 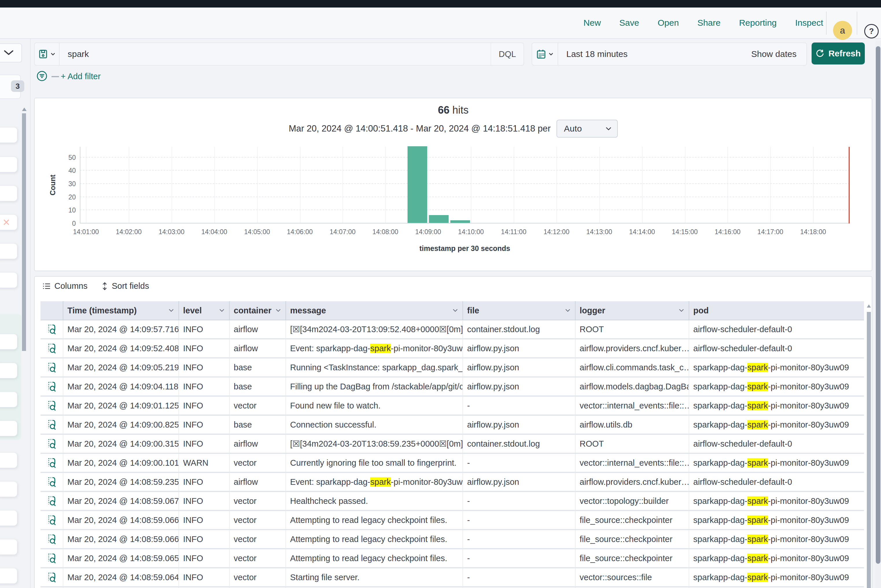 What do you see at coordinates (453, 406) in the screenshot?
I see `table-row: Mar 20, 2024 @ 14:09:01.125INFOvectorFou…` at bounding box center [453, 406].